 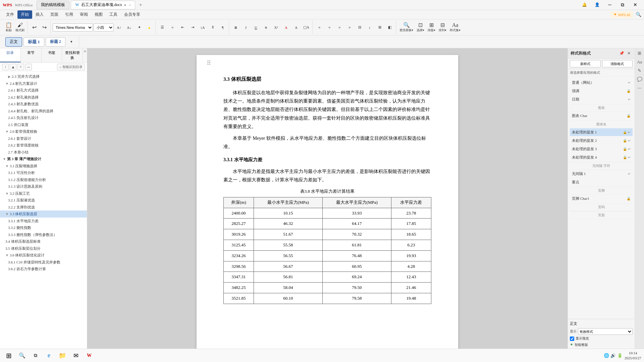 What do you see at coordinates (213, 27) in the screenshot?
I see `para-spacing-button: ⇕` at bounding box center [213, 27].